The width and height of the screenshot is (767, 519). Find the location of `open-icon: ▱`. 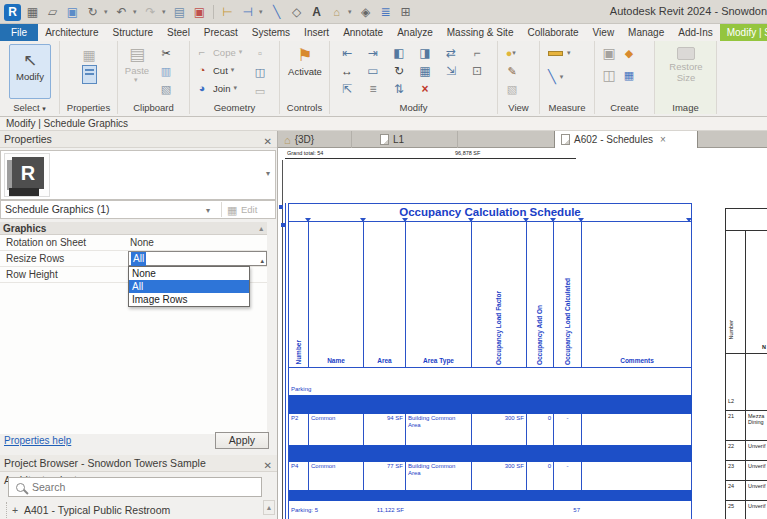

open-icon: ▱ is located at coordinates (52, 12).